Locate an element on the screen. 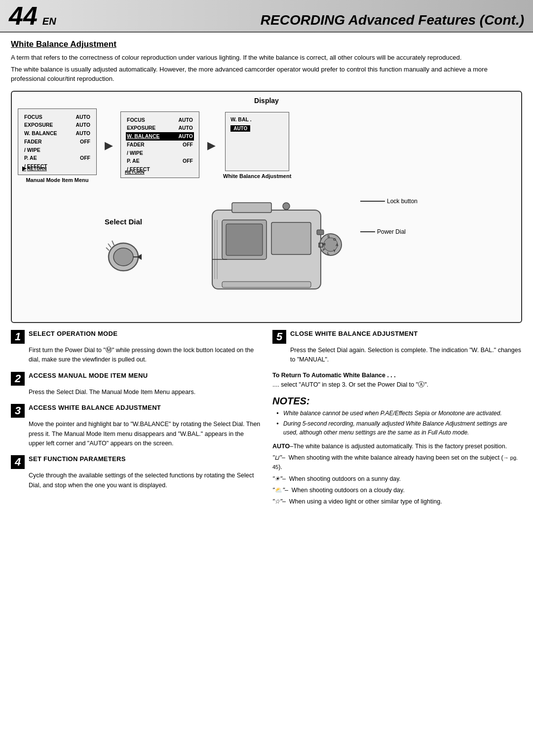  power-dial-label: Power Dial is located at coordinates (391, 232).